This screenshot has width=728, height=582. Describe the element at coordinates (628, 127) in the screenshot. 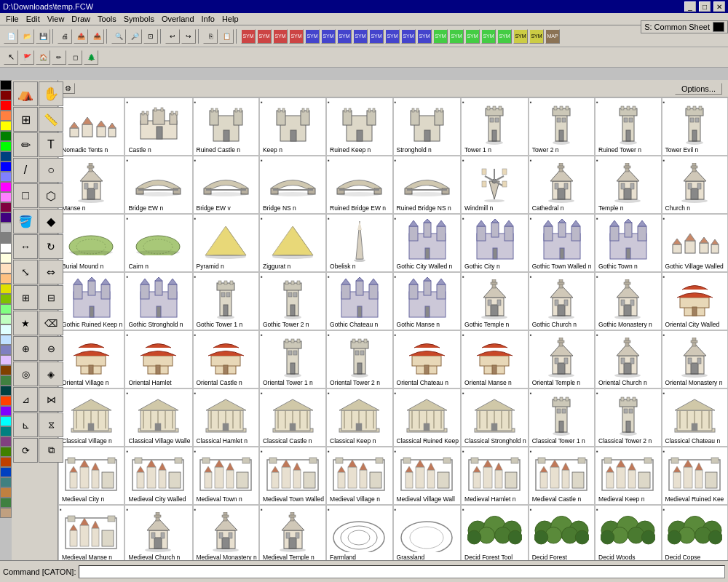

I see `symbol-cell: ▪ Ruined Tower n` at that location.